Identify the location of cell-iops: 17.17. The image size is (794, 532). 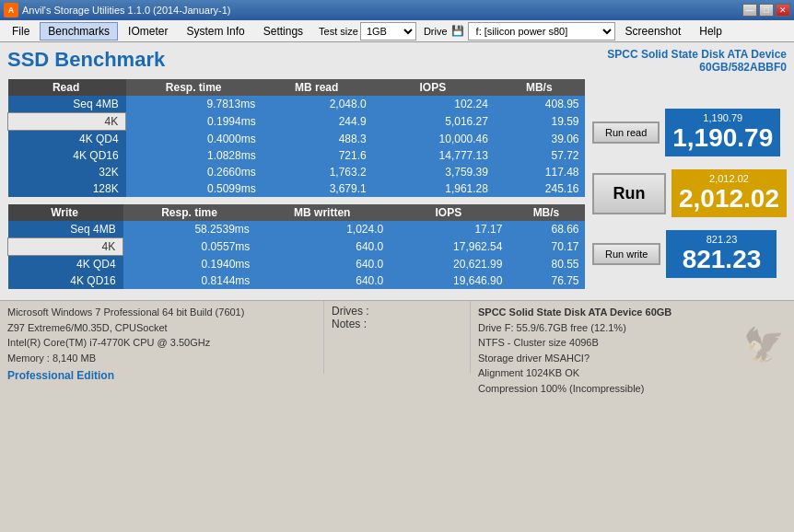
(448, 230).